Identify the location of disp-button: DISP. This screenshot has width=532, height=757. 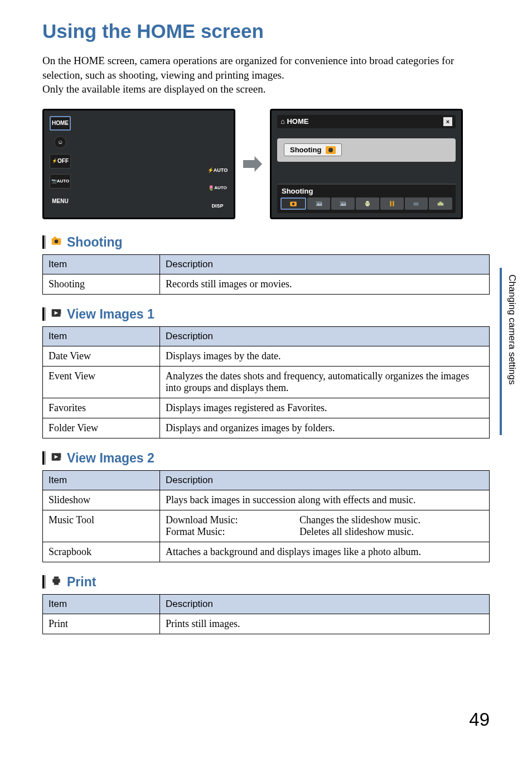
(217, 206).